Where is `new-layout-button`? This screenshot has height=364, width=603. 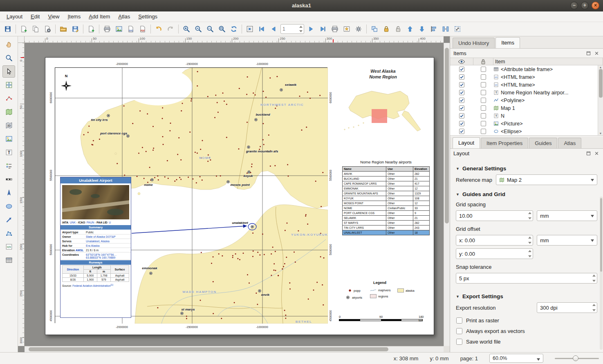 new-layout-button is located at coordinates (24, 29).